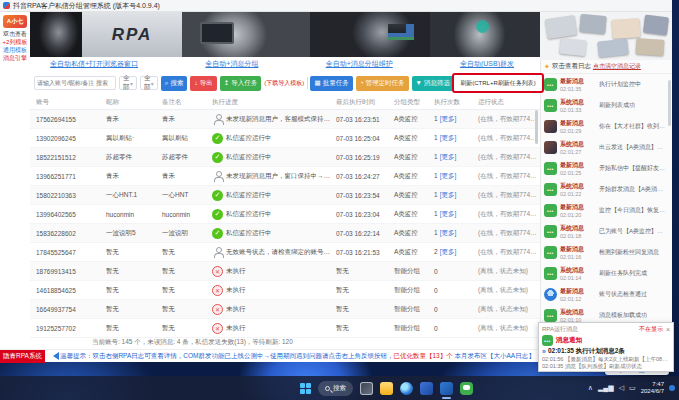 This screenshot has width=679, height=400. Describe the element at coordinates (285, 310) in the screenshot. I see `table-row: 16649937754 暂无 暂无 未执行 暂无 智能分组 0 (离线，状态未知…` at that location.